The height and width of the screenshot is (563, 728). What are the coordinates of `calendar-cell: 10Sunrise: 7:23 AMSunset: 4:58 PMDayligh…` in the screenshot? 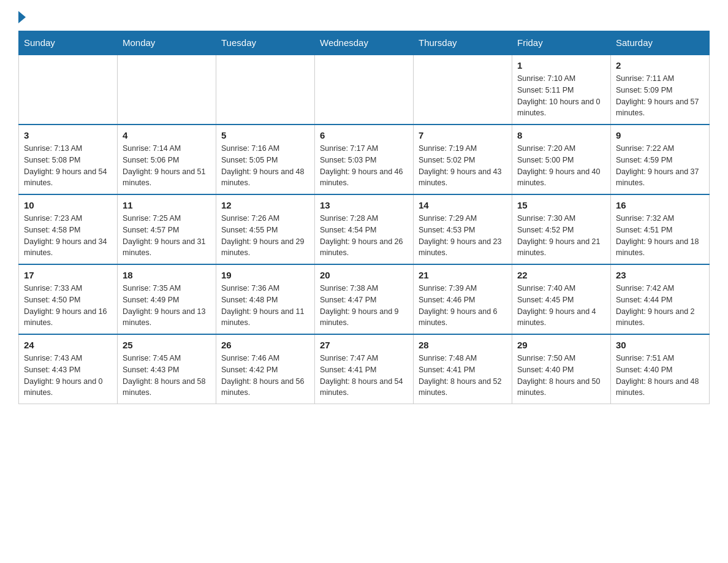 It's located at (69, 229).